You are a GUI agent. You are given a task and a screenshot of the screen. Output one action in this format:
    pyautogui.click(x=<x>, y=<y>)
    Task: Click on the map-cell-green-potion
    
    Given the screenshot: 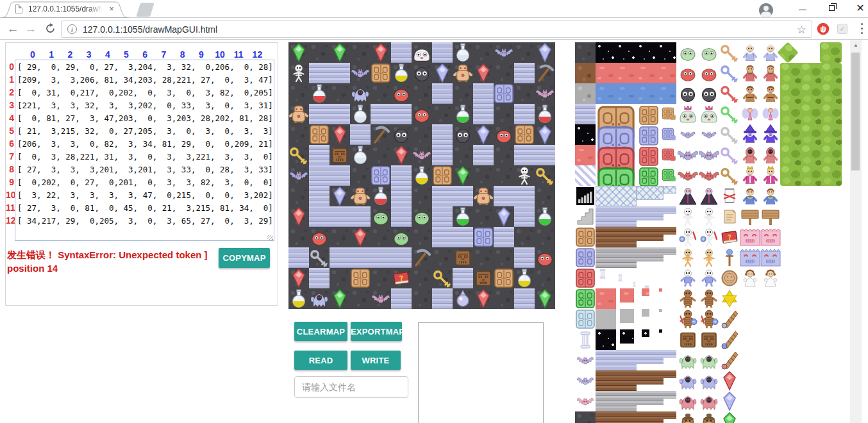 What is the action you would take?
    pyautogui.click(x=463, y=217)
    